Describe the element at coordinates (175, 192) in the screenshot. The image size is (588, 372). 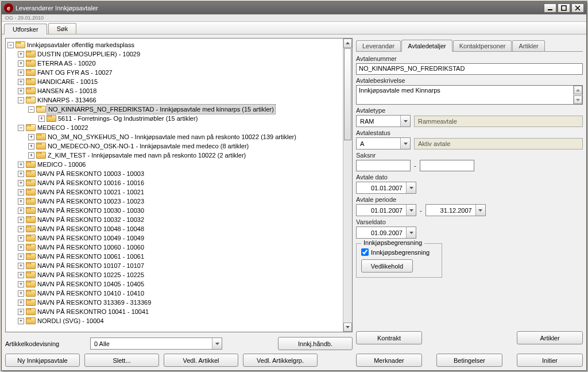
I see `tree-item: +NAVN PÅ RESKONTO 10021 - 10021` at that location.